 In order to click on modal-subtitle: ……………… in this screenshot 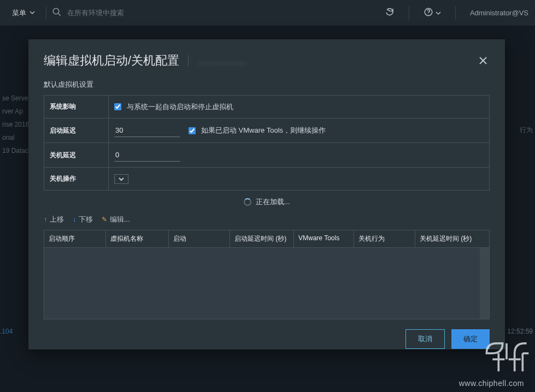, I will do `click(222, 61)`.